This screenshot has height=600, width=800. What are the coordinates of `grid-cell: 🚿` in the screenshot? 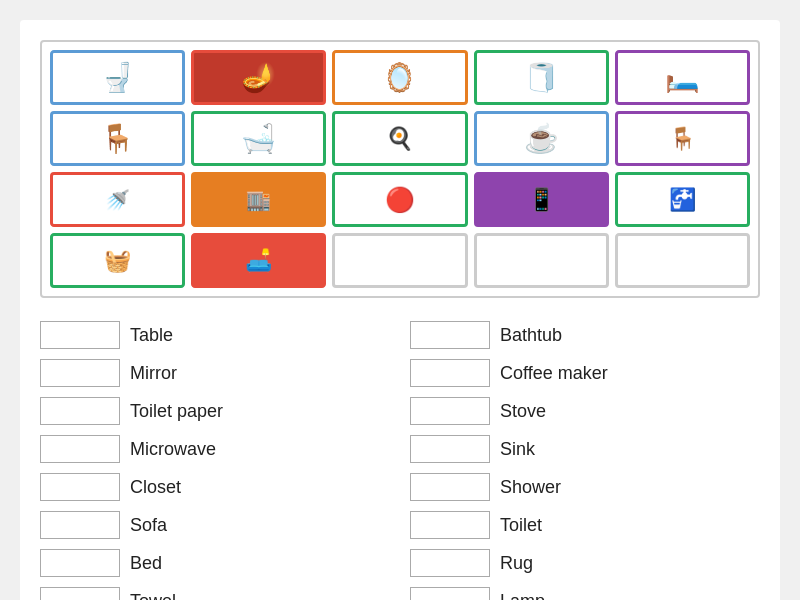 It's located at (118, 200).